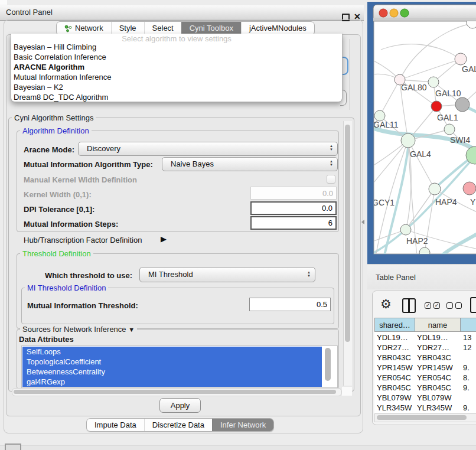  Describe the element at coordinates (422, 133) in the screenshot. I see `network-view: GAL7 GAL80 GAL10 GAL1 GAL11 SWI4 GAL4 GC…` at that location.